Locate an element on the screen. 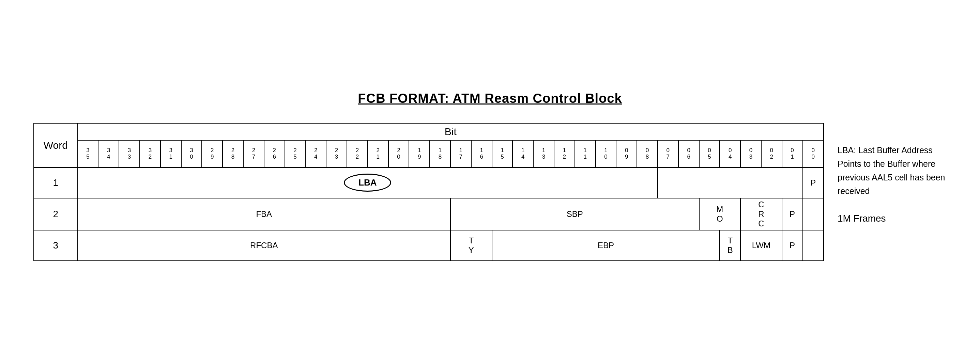 The height and width of the screenshot is (352, 980). bit-numbers-row: 35 34 33 32 31 30 29 28 27 26 25 24 23 2… is located at coordinates (429, 154).